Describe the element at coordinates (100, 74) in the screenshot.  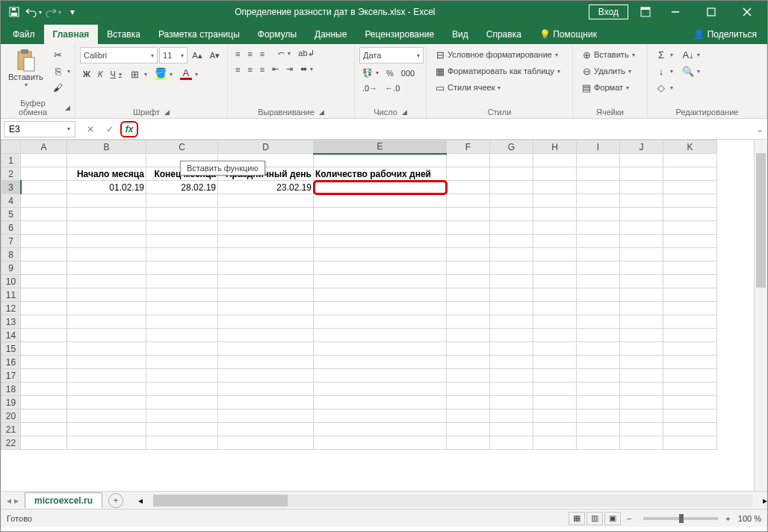
I see `italic-button: К` at that location.